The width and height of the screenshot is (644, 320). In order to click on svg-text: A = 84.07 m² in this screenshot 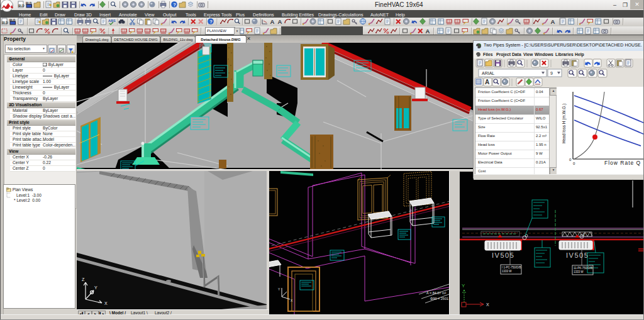, I will do `click(436, 293)`.